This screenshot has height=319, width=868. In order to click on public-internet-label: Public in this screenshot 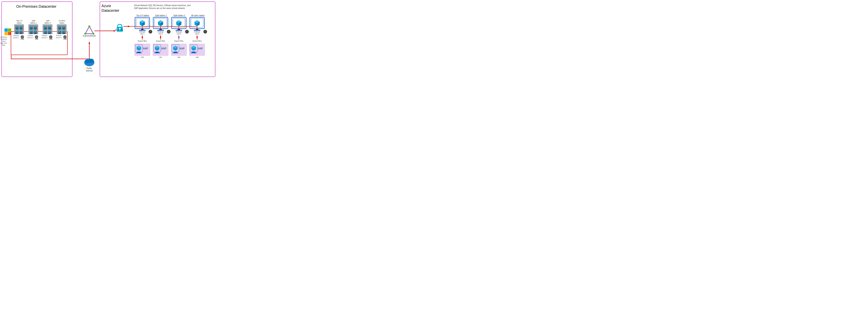, I will do `click(89, 68)`.